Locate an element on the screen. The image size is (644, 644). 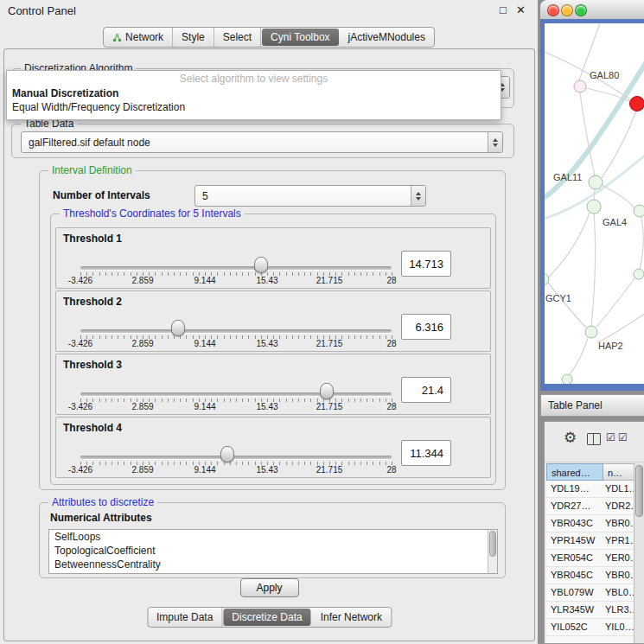
table-row: YDL19…YDL1… is located at coordinates (590, 489).